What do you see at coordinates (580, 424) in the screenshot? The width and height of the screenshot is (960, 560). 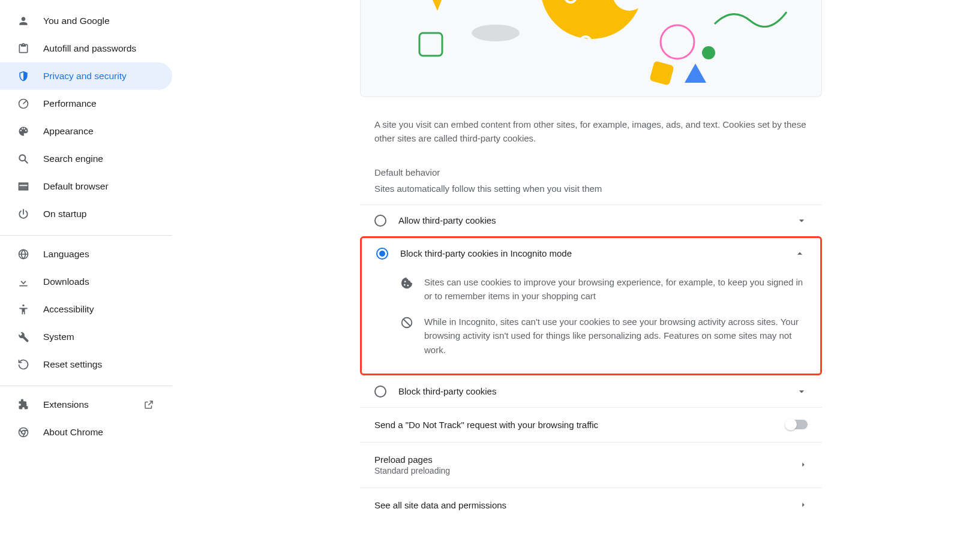 I see `setting-label: Send a "Do Not Track" request with your …` at bounding box center [580, 424].